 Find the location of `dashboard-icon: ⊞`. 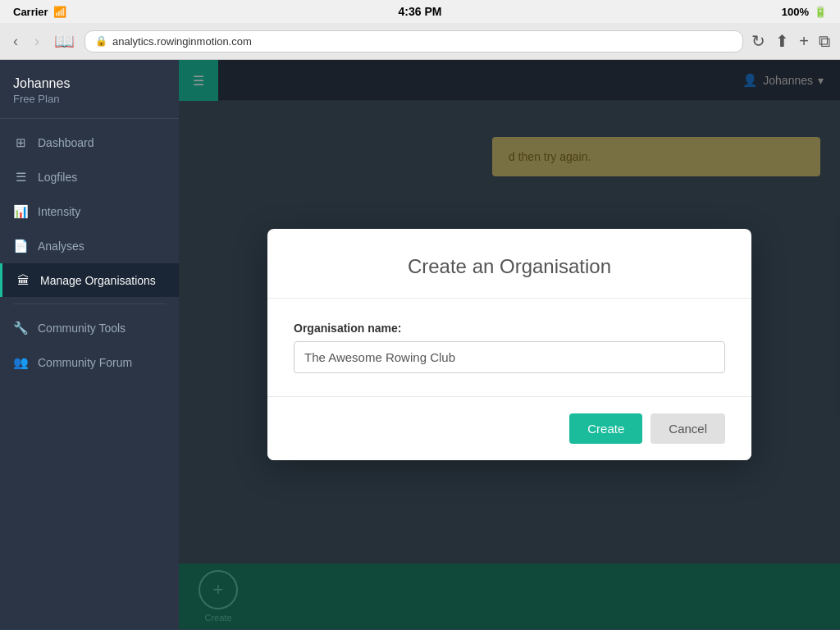

dashboard-icon: ⊞ is located at coordinates (21, 143).